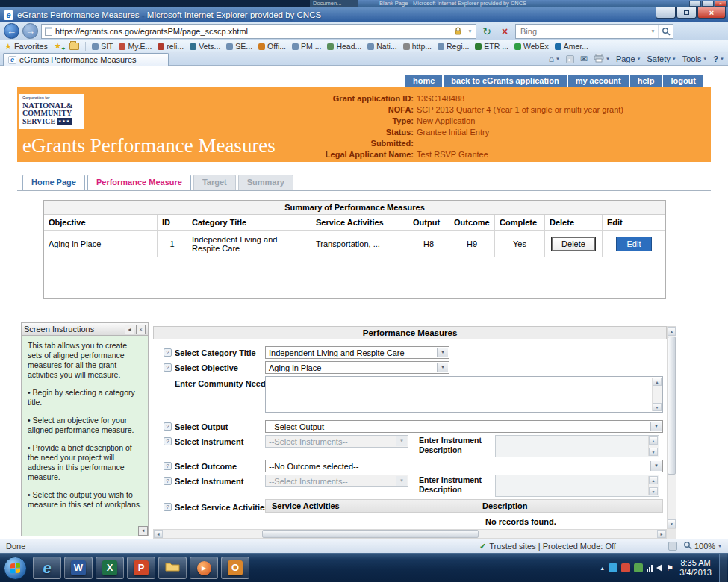 This screenshot has width=728, height=582. Describe the element at coordinates (554, 59) in the screenshot. I see `home-button: ⌂▼` at that location.